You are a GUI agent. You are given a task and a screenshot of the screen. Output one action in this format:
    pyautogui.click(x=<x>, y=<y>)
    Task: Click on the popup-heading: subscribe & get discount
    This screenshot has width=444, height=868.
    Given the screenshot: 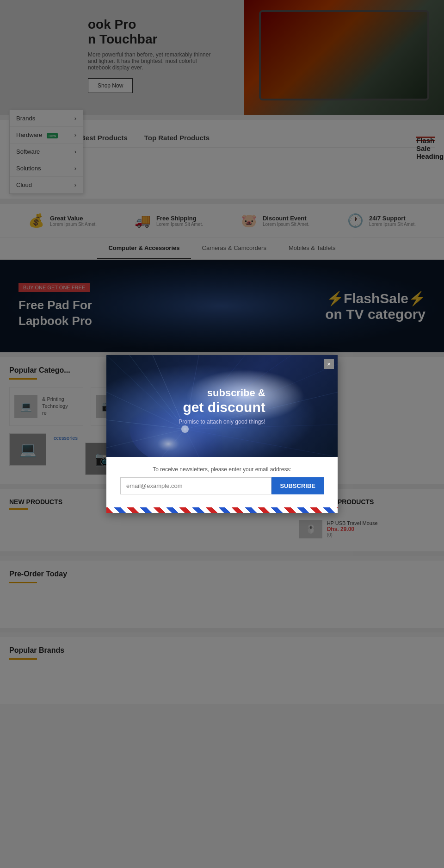 What is the action you would take?
    pyautogui.click(x=222, y=401)
    